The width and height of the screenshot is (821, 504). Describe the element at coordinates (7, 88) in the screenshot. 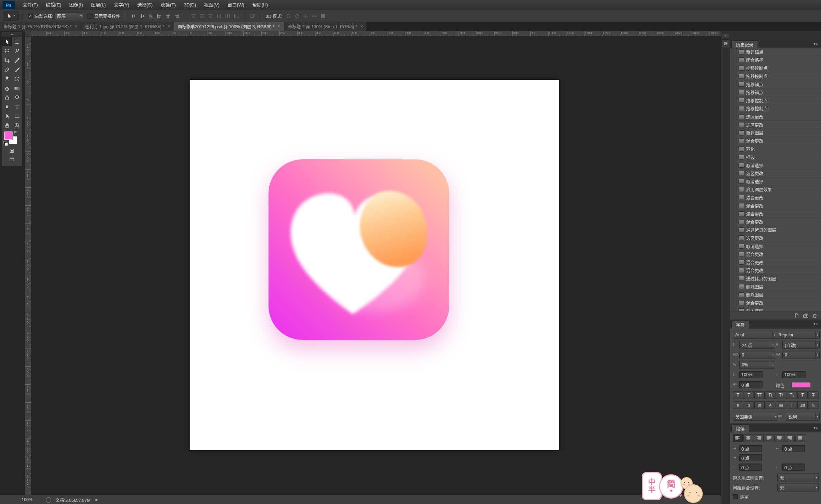

I see `eraser-tool` at that location.